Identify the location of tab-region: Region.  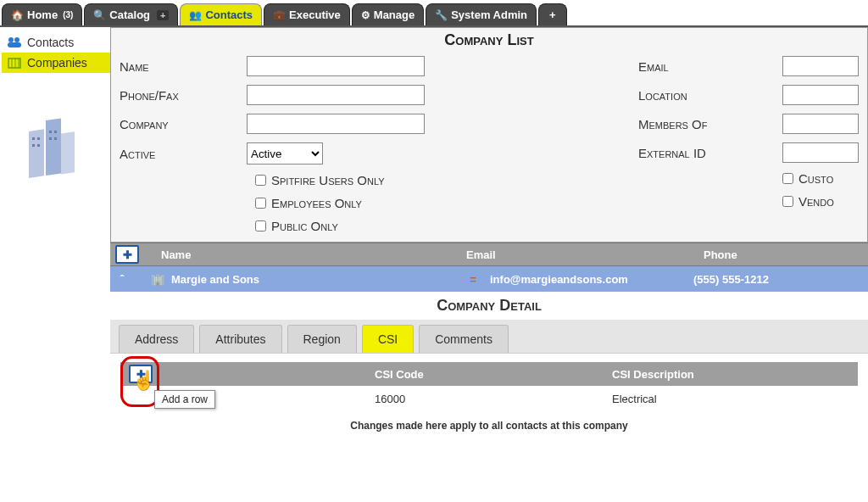
(322, 339).